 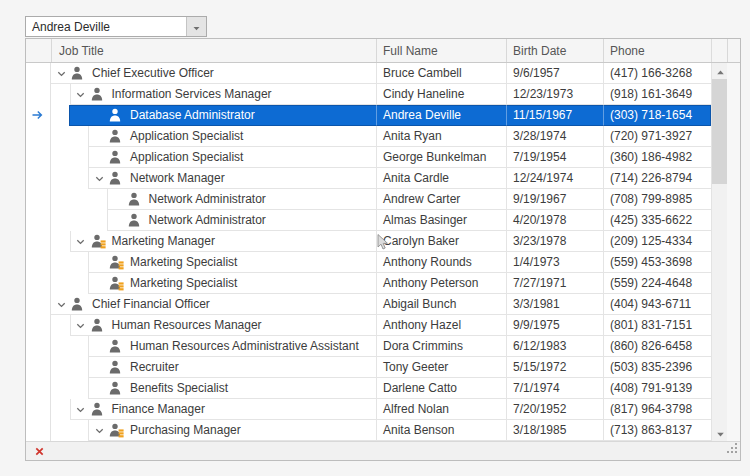 What do you see at coordinates (441, 50) in the screenshot?
I see `column-header-full-name: Full Name` at bounding box center [441, 50].